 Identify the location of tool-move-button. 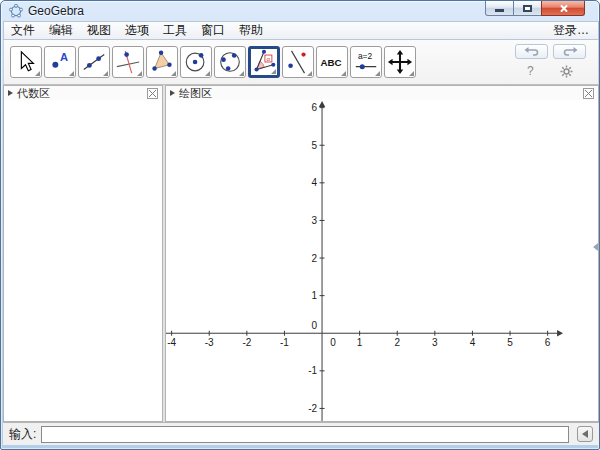
(26, 62).